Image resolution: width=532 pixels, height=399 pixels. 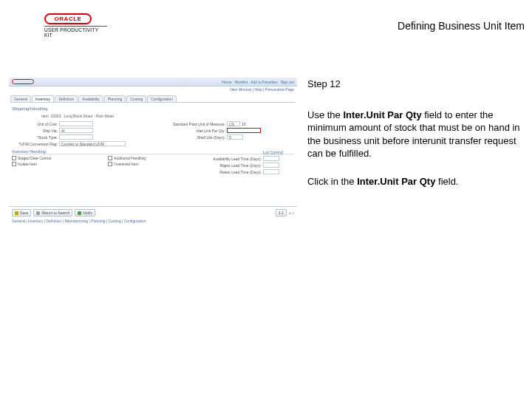 What do you see at coordinates (153, 164) in the screenshot?
I see `check-oversized-item: Oversized Item` at bounding box center [153, 164].